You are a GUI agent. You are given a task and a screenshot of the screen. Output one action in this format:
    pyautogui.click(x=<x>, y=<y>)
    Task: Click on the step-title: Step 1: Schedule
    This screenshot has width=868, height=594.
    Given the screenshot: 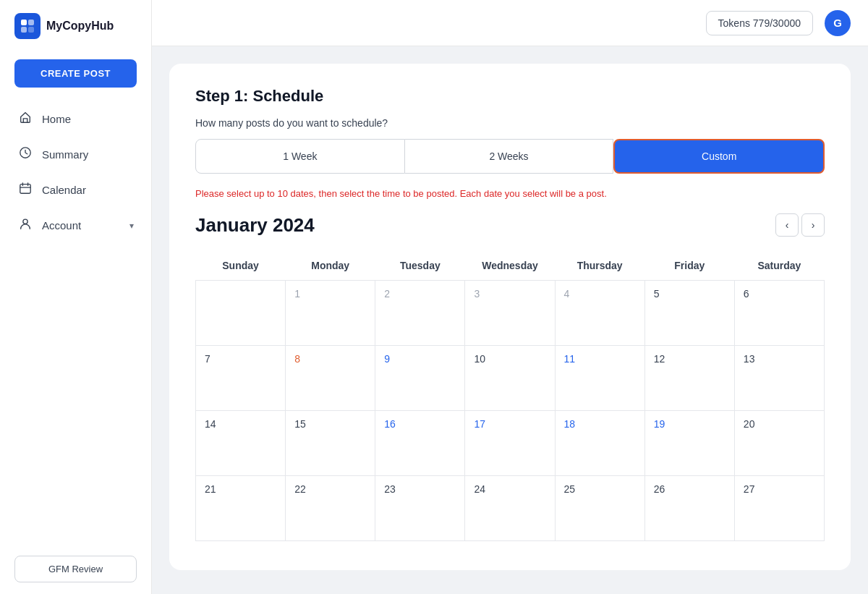 What is the action you would take?
    pyautogui.click(x=510, y=96)
    